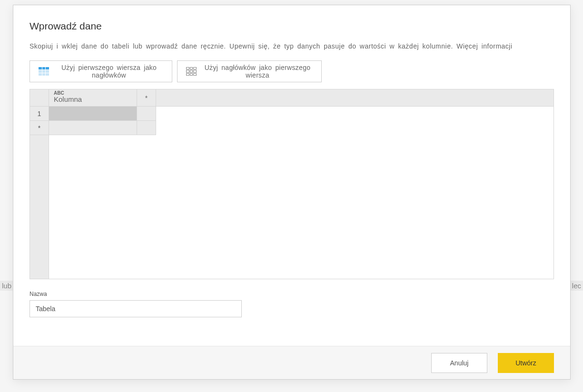  I want to click on use-first-row-as-headers-button: Użyj pierwszego wiersza jako nagłówków, so click(101, 71).